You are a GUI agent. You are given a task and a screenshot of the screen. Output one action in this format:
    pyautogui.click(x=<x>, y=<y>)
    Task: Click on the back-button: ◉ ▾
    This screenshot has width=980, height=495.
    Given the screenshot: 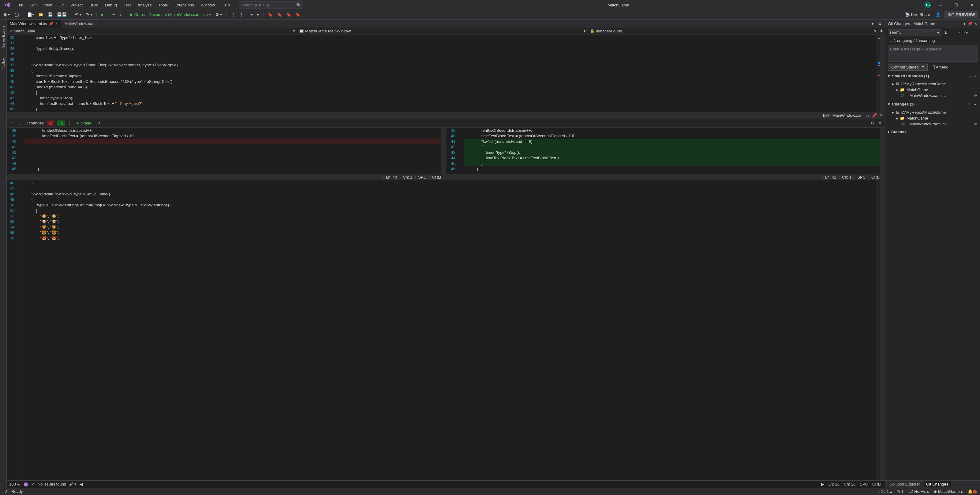 What is the action you would take?
    pyautogui.click(x=7, y=14)
    